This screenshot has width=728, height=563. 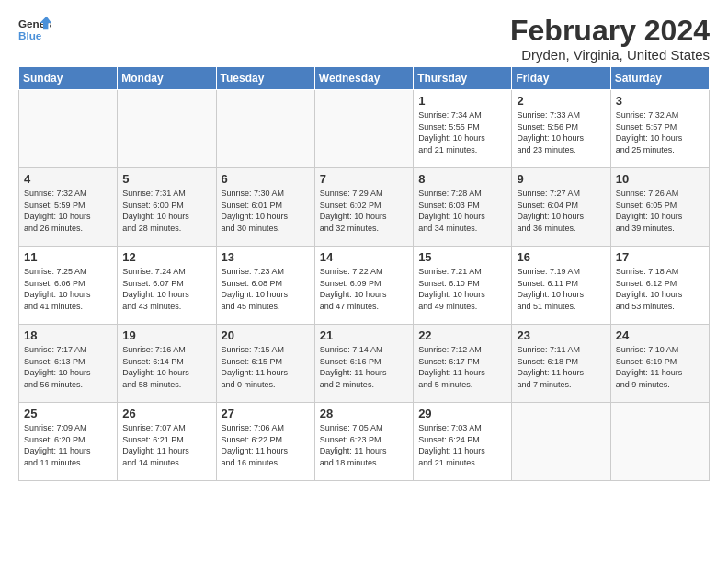 I want to click on calendar-day: 20Sunrise: 7:15 AM Sunset: 6:15 PM Dayli…, so click(x=265, y=364).